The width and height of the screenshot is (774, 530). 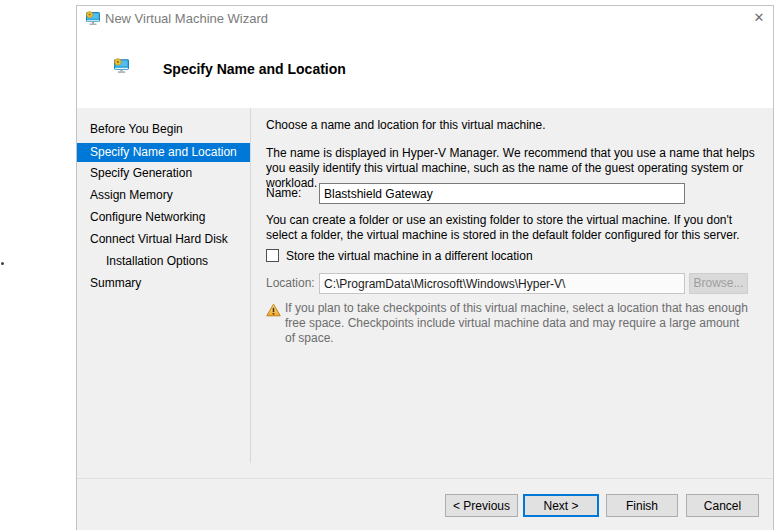 What do you see at coordinates (512, 126) in the screenshot?
I see `intro-text: Choose a name and location for this virt…` at bounding box center [512, 126].